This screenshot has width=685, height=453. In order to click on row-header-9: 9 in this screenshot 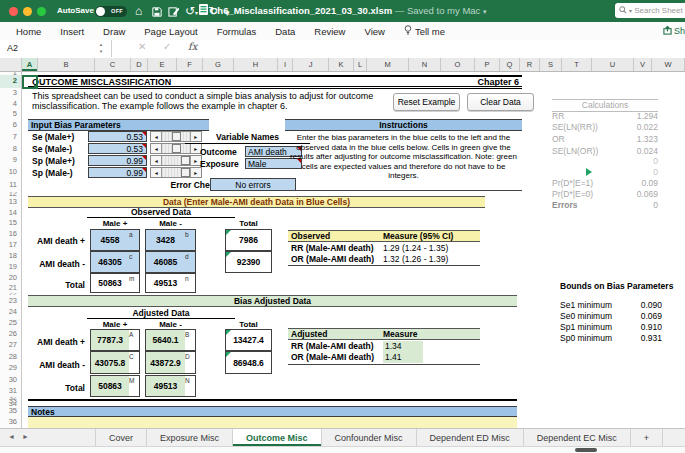, I will do `click(10, 160)`.